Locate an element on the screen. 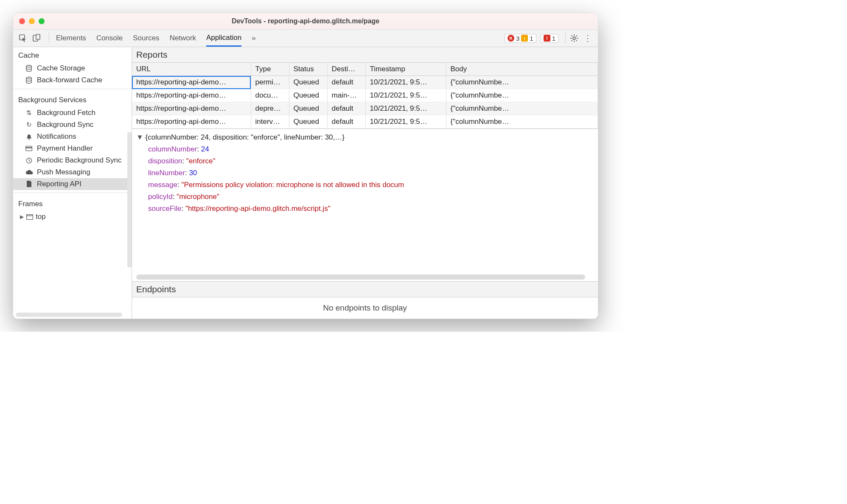 This screenshot has height=504, width=847. detail-property: lineNumber: 30 is located at coordinates (365, 173).